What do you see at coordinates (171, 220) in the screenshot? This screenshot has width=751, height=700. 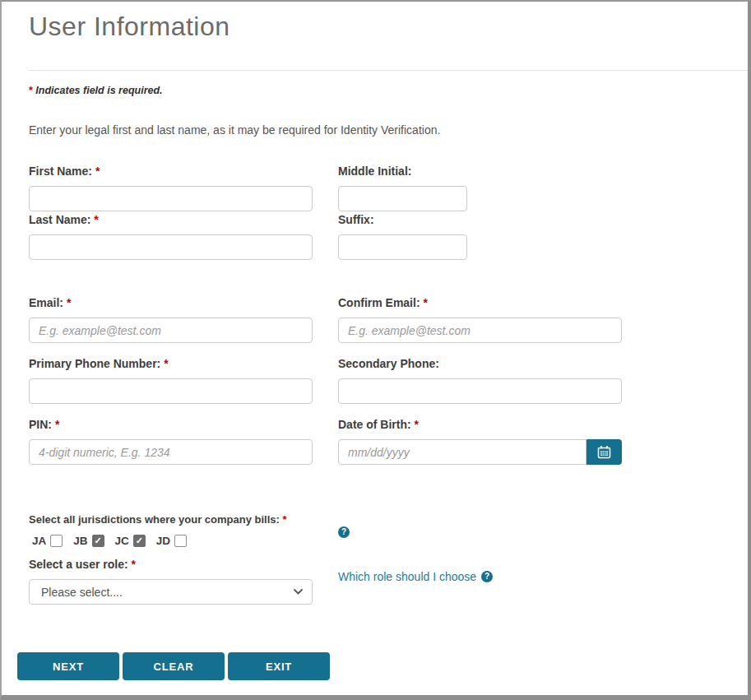 I see `last-name-label: Last Name: *` at bounding box center [171, 220].